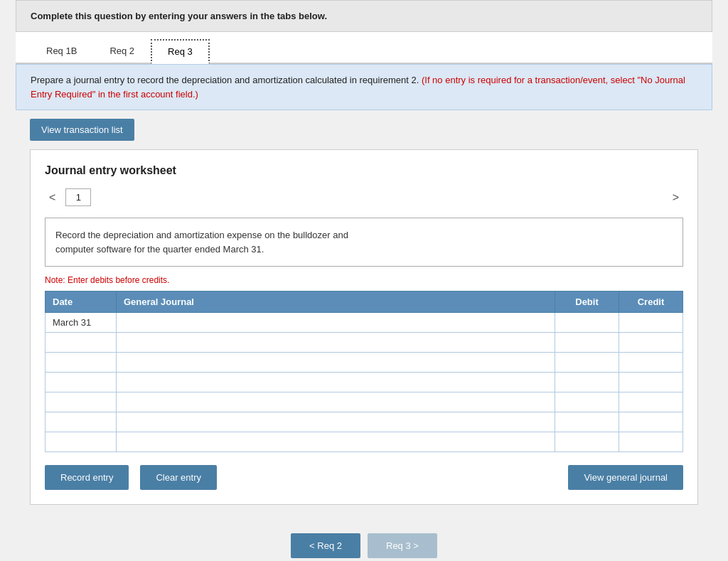  I want to click on next-nav-button: Req 3 >, so click(402, 546).